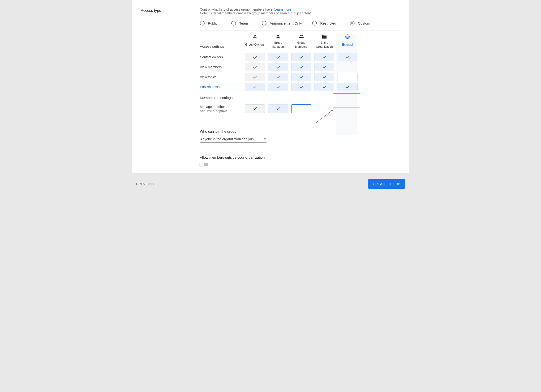 The width and height of the screenshot is (541, 392). I want to click on col-managers-icon, so click(278, 37).